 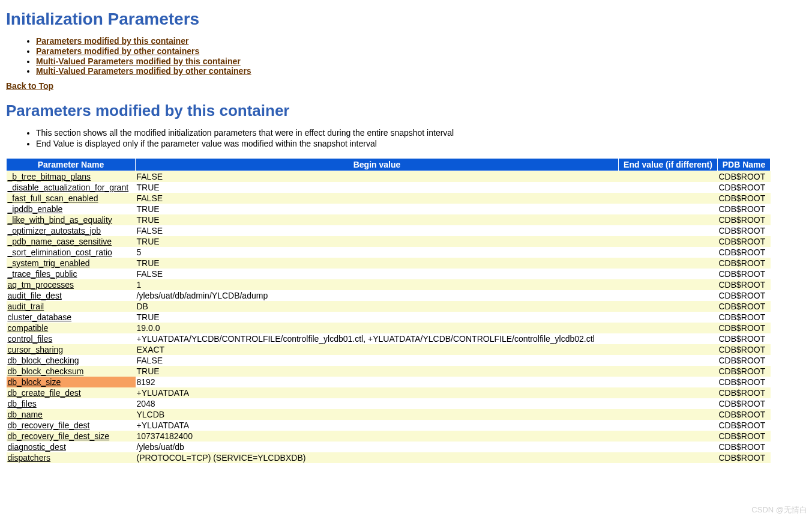 What do you see at coordinates (744, 165) in the screenshot?
I see `col-header-pdb: PDB Name` at bounding box center [744, 165].